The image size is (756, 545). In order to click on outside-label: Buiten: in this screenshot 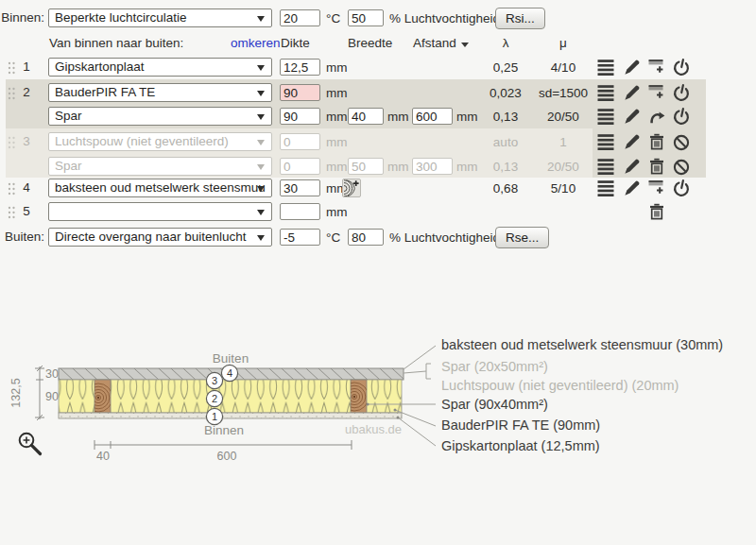, I will do `click(23, 236)`.